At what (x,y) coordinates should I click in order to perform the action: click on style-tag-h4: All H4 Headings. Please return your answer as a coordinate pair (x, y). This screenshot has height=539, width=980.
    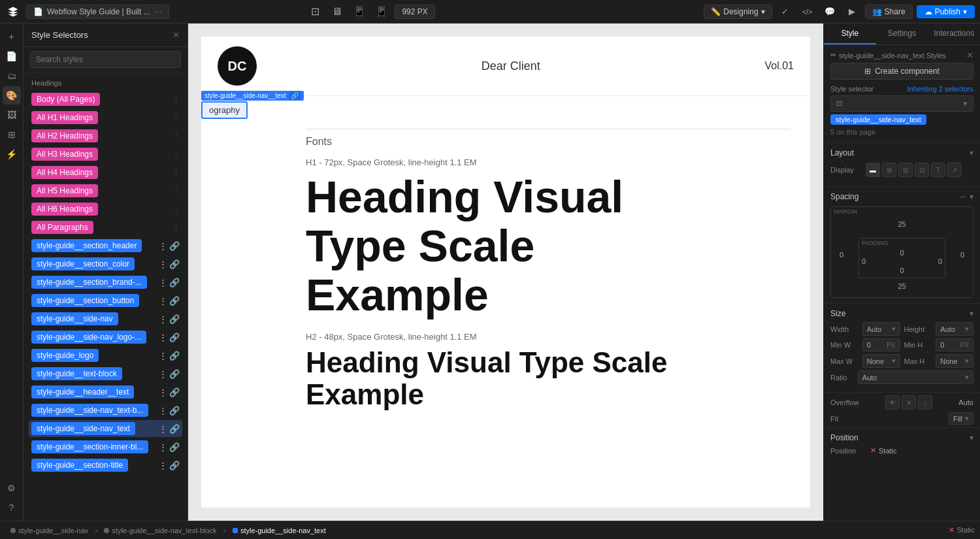
    Looking at the image, I should click on (65, 172).